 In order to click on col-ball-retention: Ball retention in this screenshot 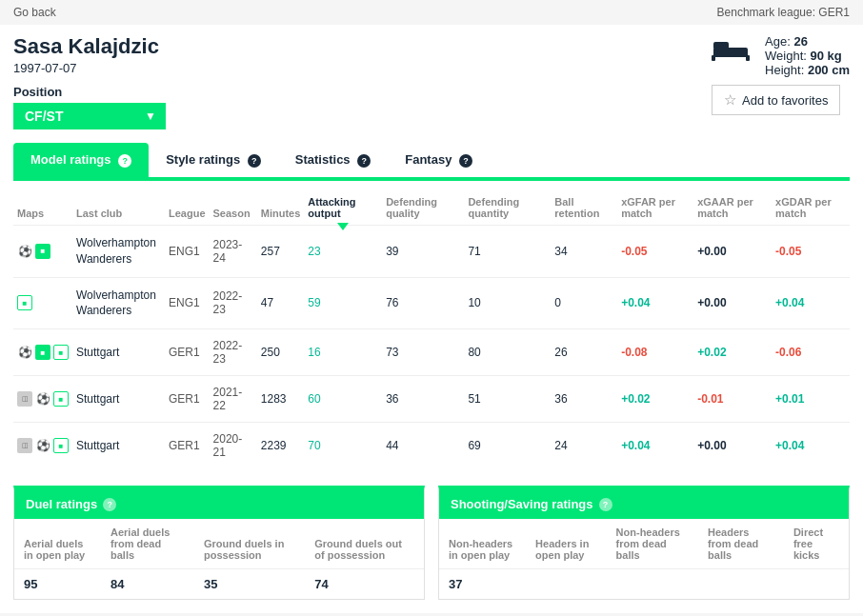, I will do `click(584, 208)`.